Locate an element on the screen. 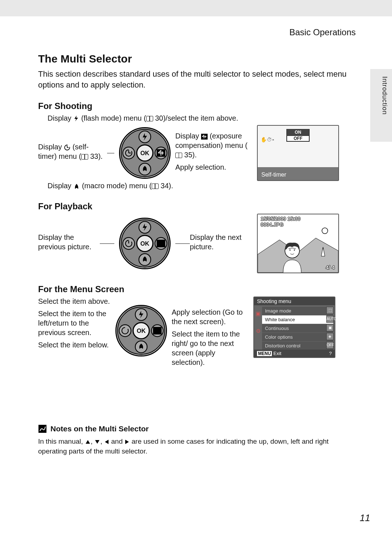 This screenshot has width=392, height=540. heading-playback: For Playback is located at coordinates (197, 206).